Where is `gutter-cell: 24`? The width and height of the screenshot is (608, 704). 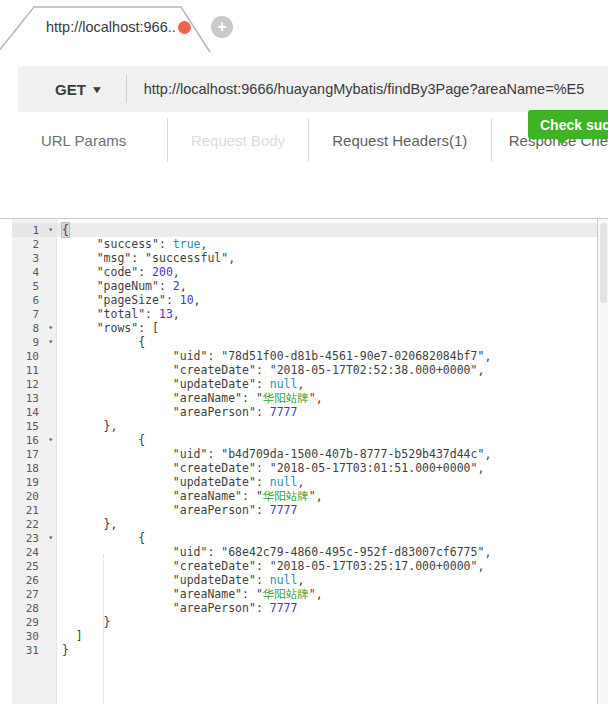 gutter-cell: 24 is located at coordinates (34, 552).